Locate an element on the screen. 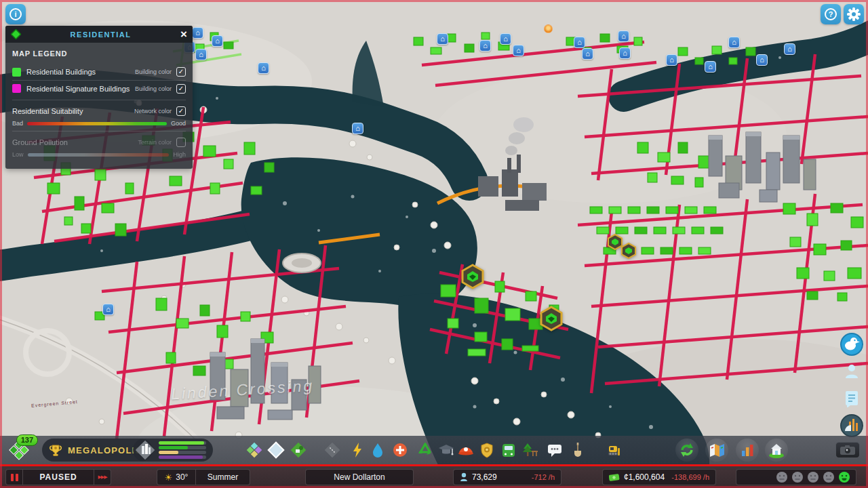 The image size is (868, 488). pause-button is located at coordinates (14, 477).